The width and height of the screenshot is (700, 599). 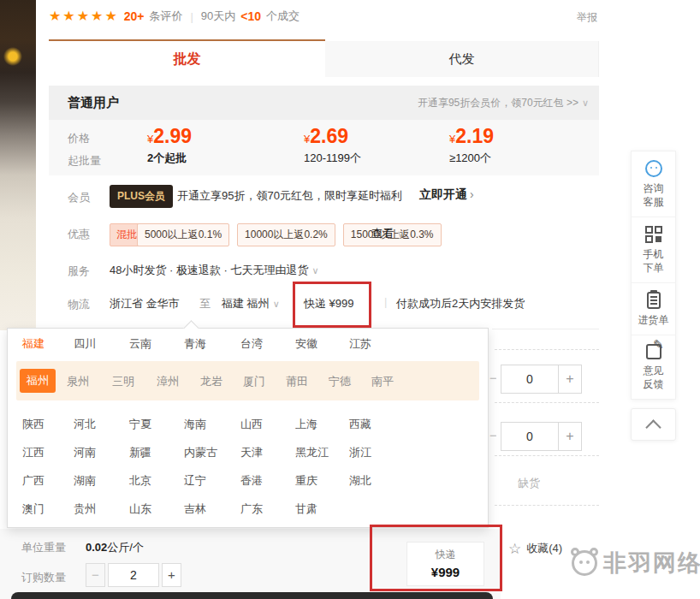 What do you see at coordinates (332, 145) in the screenshot?
I see `price-tier-2: ¥2.69 120-1199个` at bounding box center [332, 145].